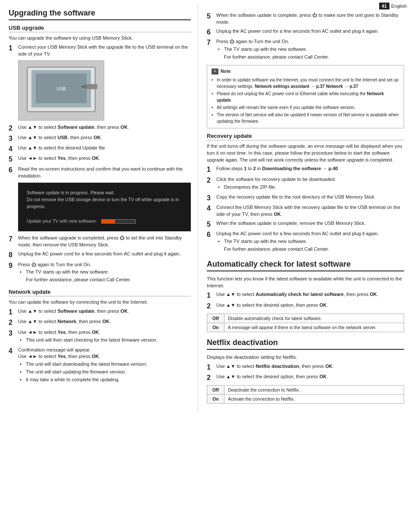 Image resolution: width=411 pixels, height=532 pixels. I want to click on note-item: • The version of Net service will also b…, so click(305, 118).